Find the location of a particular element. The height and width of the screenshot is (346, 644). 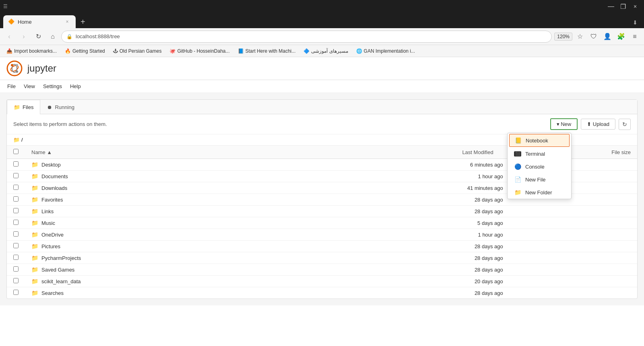

dropdown-notebook: 📒 Notebook is located at coordinates (539, 140).